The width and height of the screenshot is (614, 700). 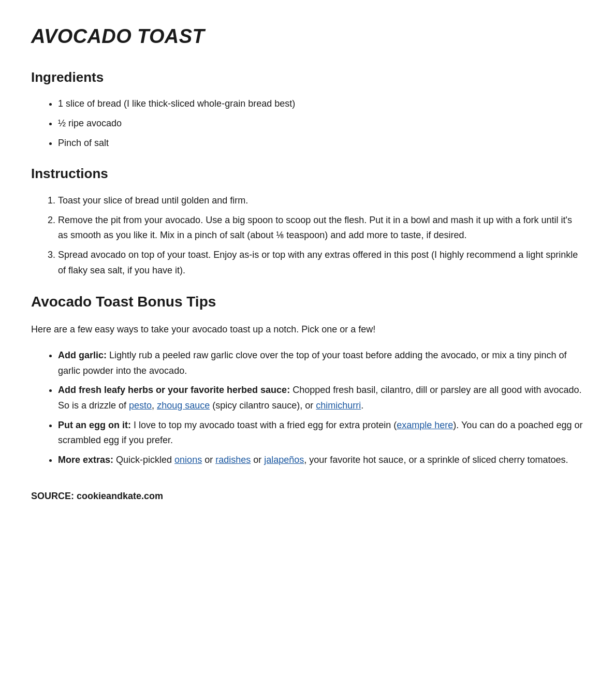 I want to click on page-title: AVOCADO TOAST, so click(x=307, y=36).